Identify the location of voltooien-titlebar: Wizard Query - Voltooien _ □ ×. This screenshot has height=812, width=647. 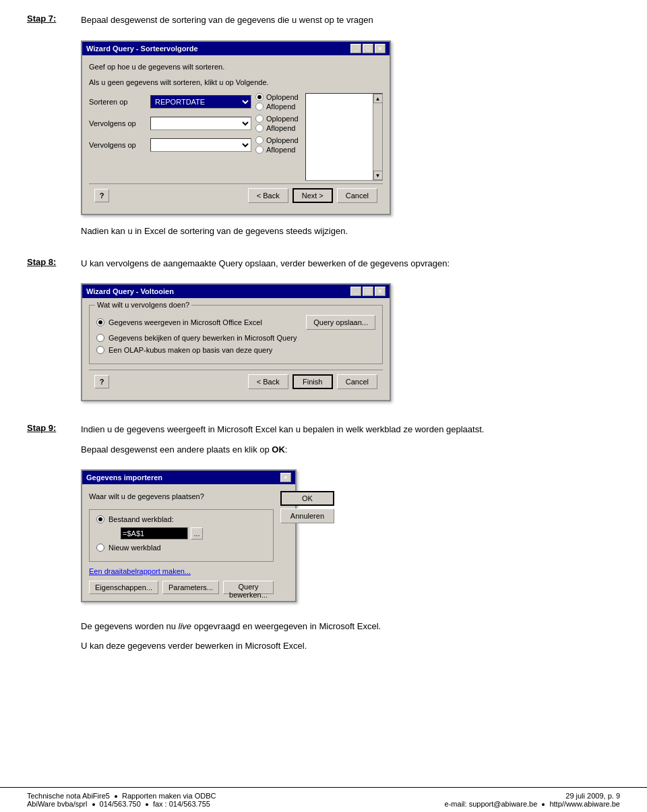
(236, 291).